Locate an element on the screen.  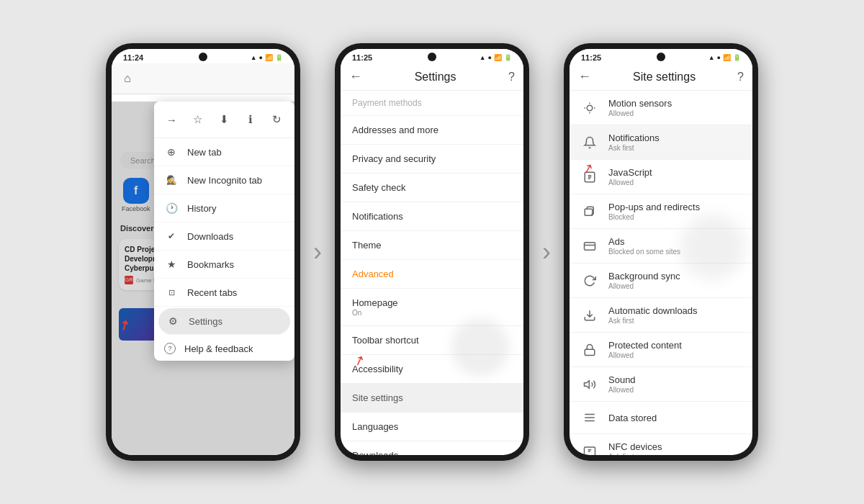
home-icon: ⌂ is located at coordinates (127, 78).